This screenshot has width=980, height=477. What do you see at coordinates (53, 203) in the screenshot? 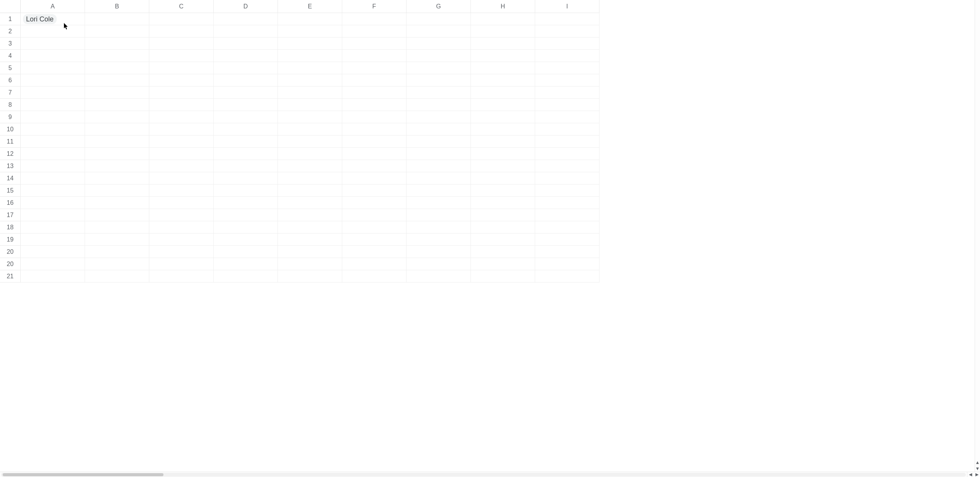
I see `cell-A16` at bounding box center [53, 203].